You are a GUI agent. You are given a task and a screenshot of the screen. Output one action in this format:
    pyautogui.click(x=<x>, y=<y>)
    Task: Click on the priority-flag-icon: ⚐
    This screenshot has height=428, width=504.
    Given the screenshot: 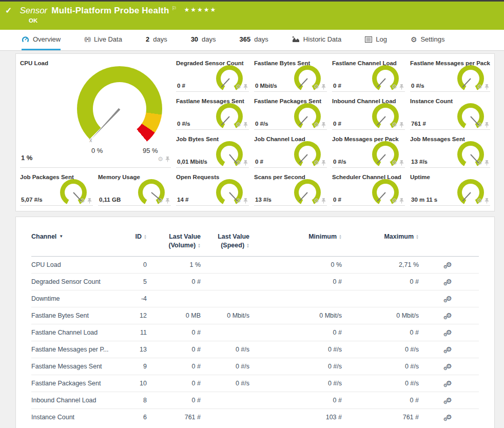 What is the action you would take?
    pyautogui.click(x=175, y=8)
    